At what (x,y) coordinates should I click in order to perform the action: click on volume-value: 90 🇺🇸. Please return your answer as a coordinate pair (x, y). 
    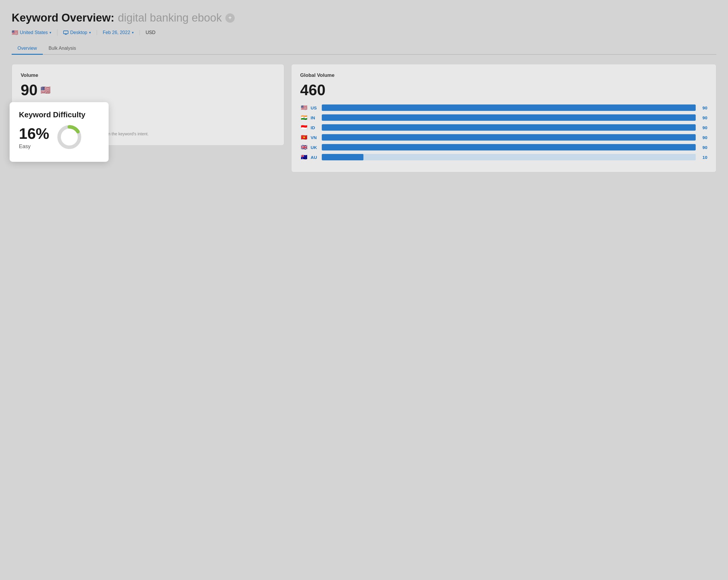
    Looking at the image, I should click on (148, 90).